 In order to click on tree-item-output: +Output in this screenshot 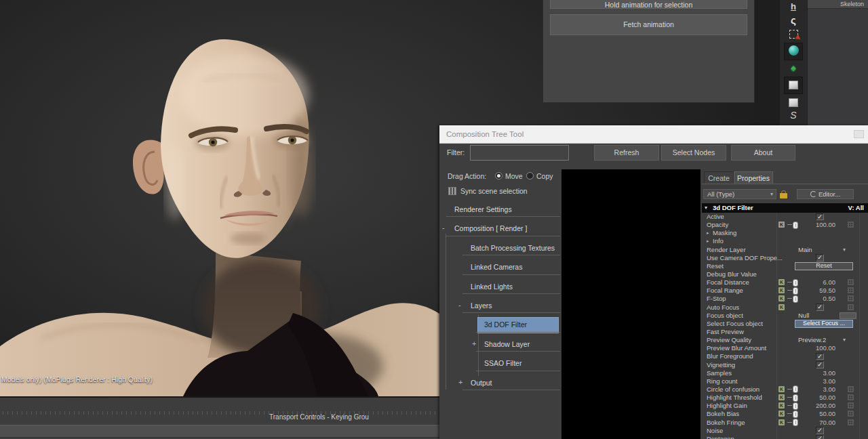, I will do `click(500, 384)`.